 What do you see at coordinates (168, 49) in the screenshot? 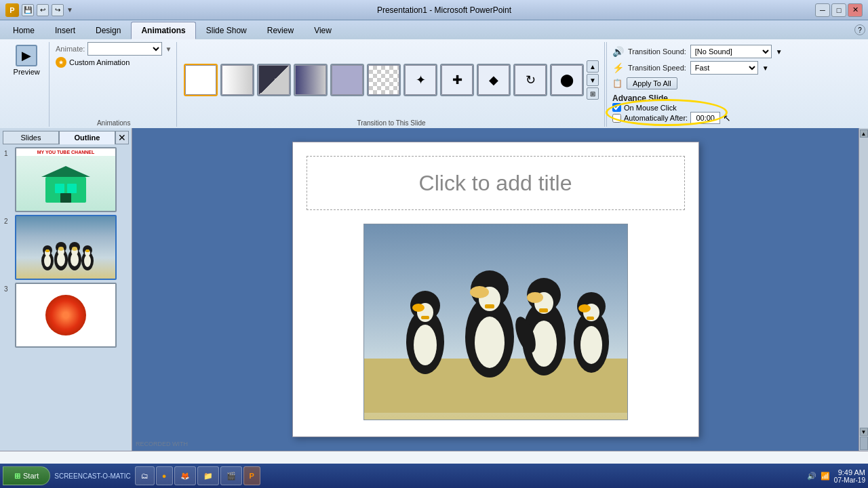
I see `animate-arrow: ▼` at bounding box center [168, 49].